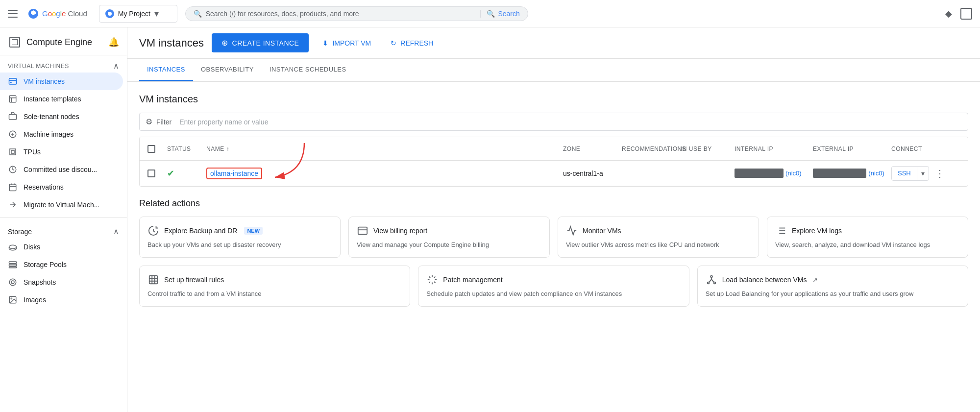 This screenshot has width=980, height=412. I want to click on instance-name-link: ollama-instance, so click(234, 173).